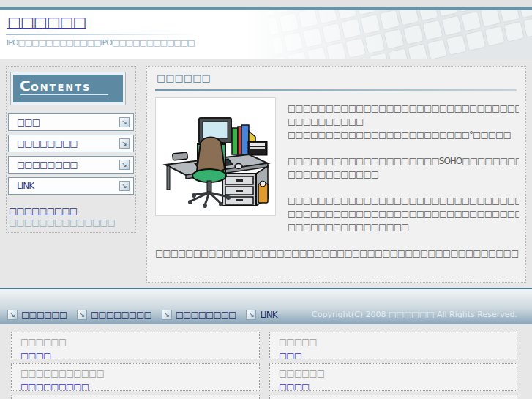 The image size is (532, 399). I want to click on sidebar-item-link: LINK ↘, so click(71, 186).